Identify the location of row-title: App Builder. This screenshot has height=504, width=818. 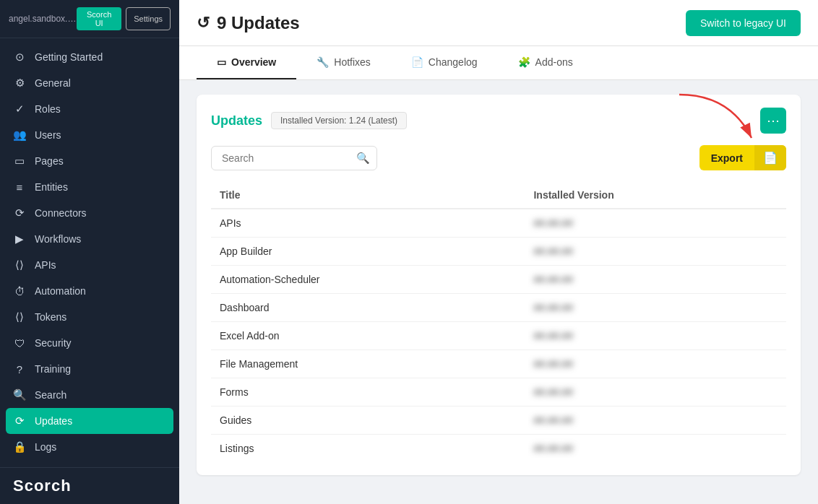
(368, 251).